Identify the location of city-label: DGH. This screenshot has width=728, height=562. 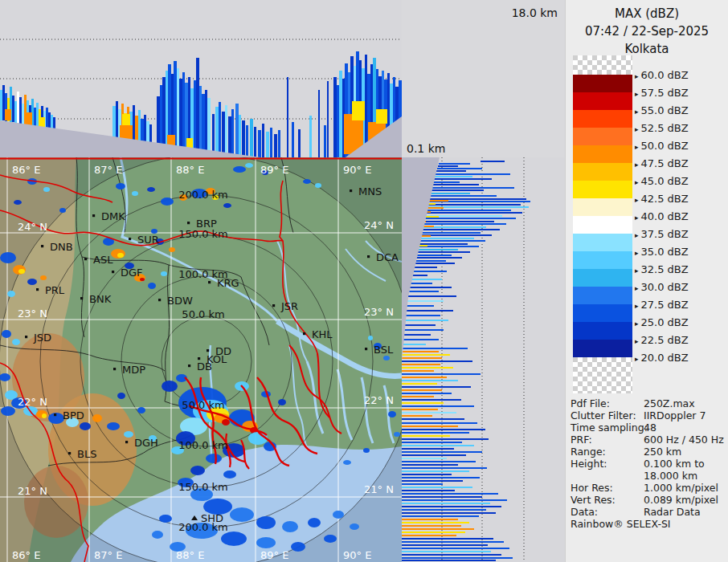
(146, 443).